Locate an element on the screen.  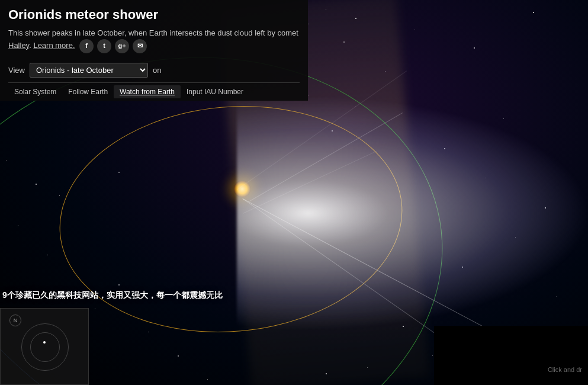
comet-halley-link: Halley is located at coordinates (19, 45).